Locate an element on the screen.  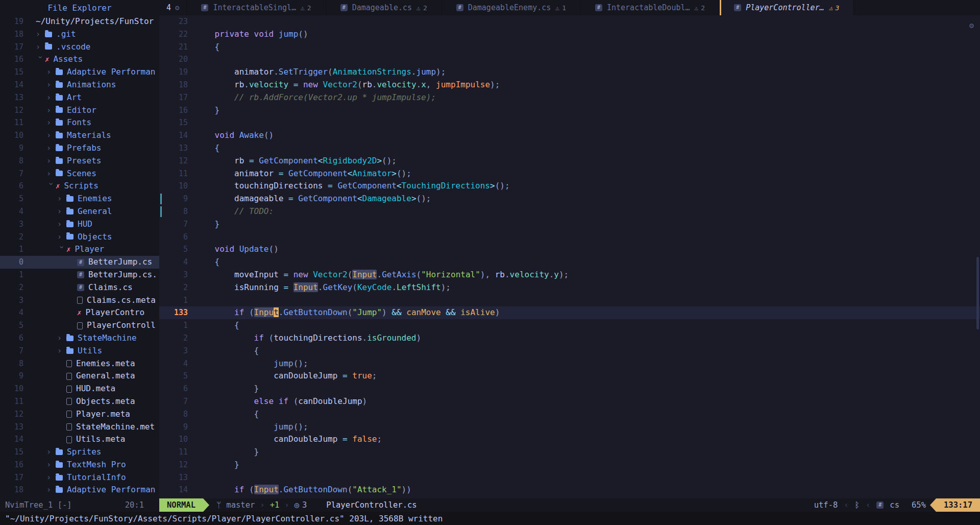
tree-item-hud: 3›HUD is located at coordinates (80, 225).